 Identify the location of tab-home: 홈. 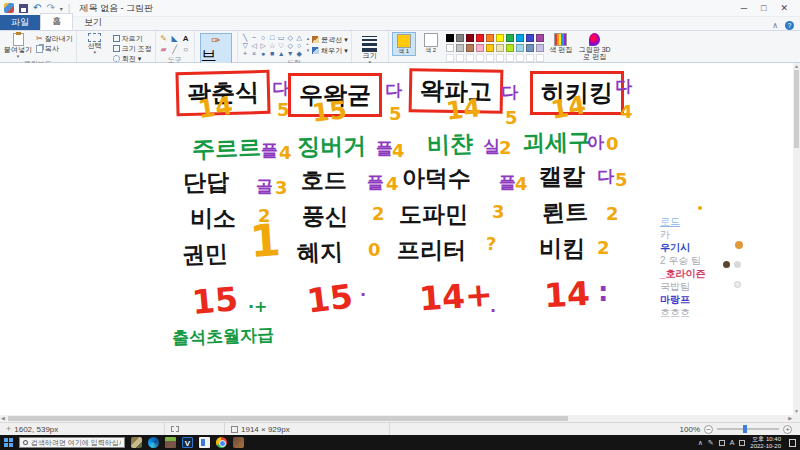
(56, 22).